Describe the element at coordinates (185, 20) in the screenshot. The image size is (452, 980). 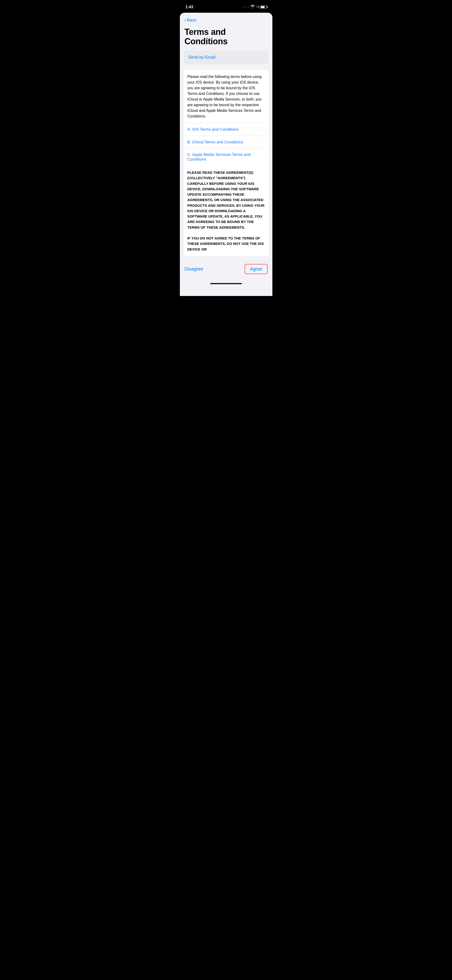
I see `back-chevron-icon: ‹` at that location.